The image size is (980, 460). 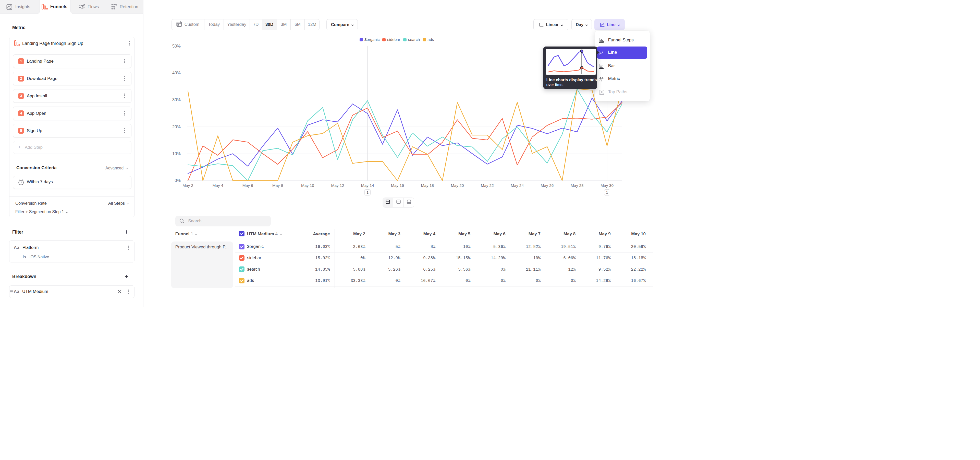 What do you see at coordinates (178, 180) in the screenshot?
I see `svg-text: 0%` at bounding box center [178, 180].